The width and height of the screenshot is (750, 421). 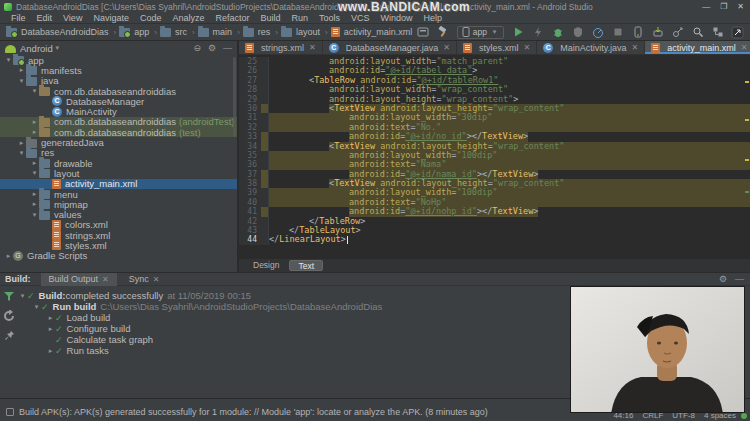 What do you see at coordinates (678, 32) in the screenshot?
I see `attach-debugger-icon` at bounding box center [678, 32].